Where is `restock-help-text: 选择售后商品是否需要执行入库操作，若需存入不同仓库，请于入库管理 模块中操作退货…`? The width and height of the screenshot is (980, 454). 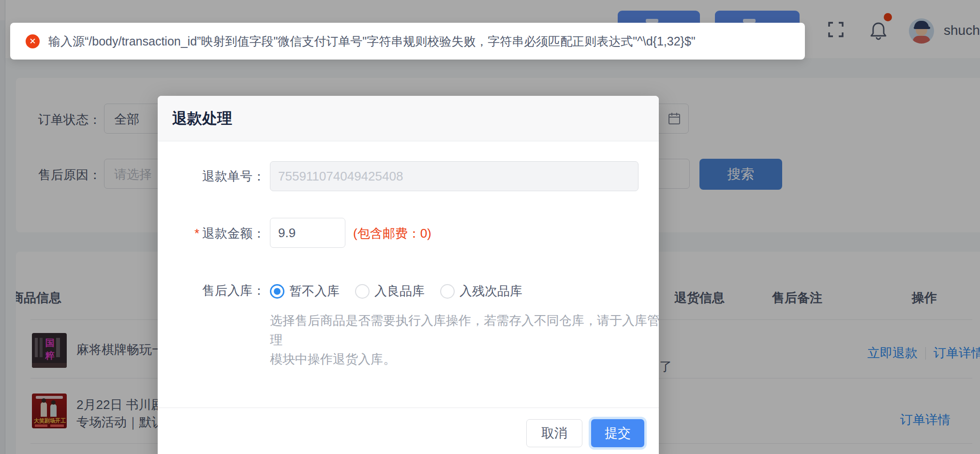 restock-help-text: 选择售后商品是否需要执行入库操作，若需存入不同仓库，请于入库管理 模块中操作退货… is located at coordinates (471, 340).